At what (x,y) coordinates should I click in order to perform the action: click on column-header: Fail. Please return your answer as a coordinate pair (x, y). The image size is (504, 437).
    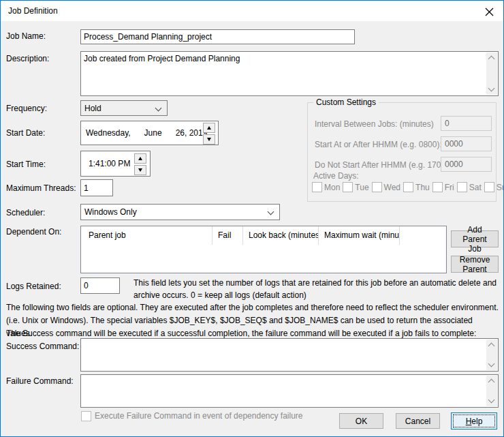
    Looking at the image, I should click on (227, 236).